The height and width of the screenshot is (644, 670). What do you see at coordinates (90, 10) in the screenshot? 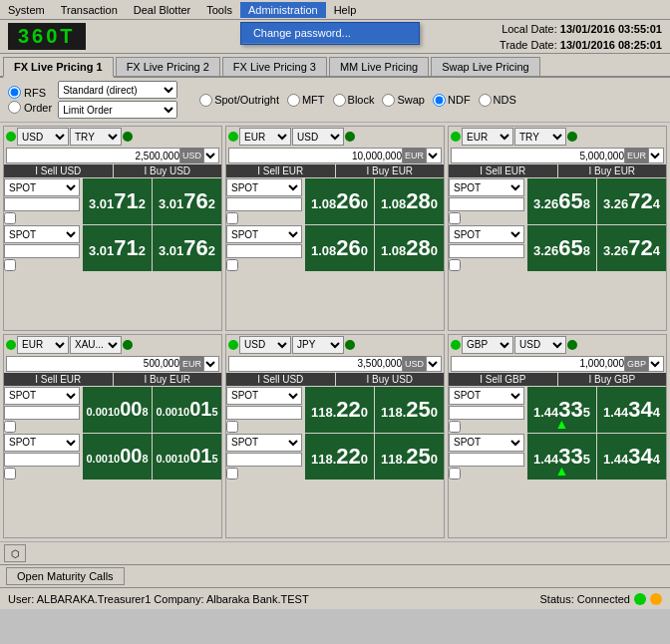
I see `menu-transaction: Transaction` at bounding box center [90, 10].